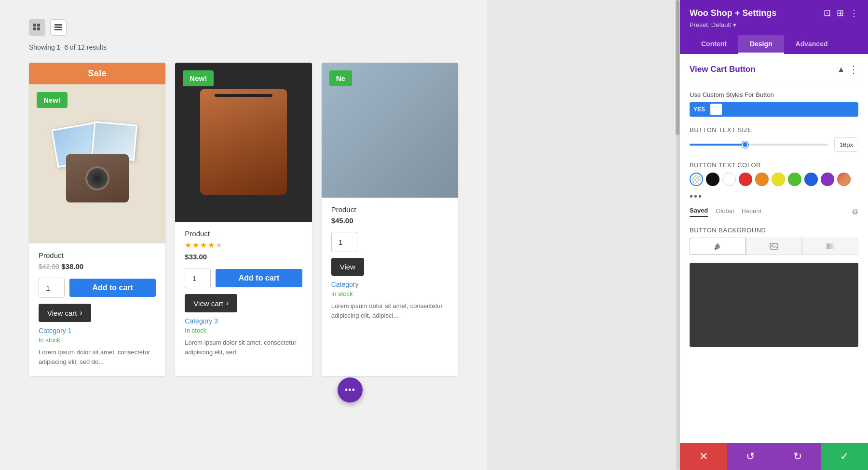 The width and height of the screenshot is (868, 470). I want to click on color-more-dots: •••, so click(696, 197).